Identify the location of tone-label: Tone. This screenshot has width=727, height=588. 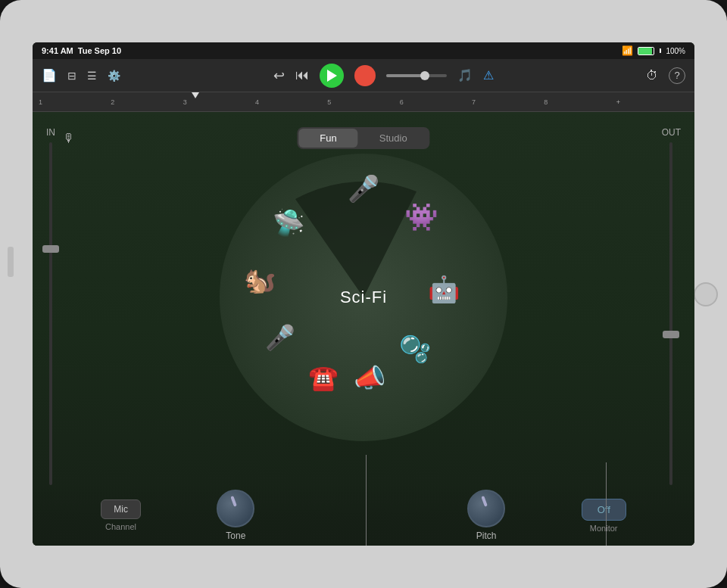
(236, 536).